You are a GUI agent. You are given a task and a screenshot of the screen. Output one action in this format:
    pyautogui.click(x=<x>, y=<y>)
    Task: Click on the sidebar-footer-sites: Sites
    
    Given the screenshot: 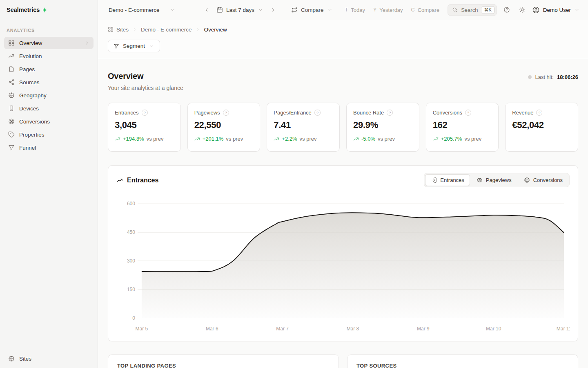 What is the action you would take?
    pyautogui.click(x=49, y=359)
    